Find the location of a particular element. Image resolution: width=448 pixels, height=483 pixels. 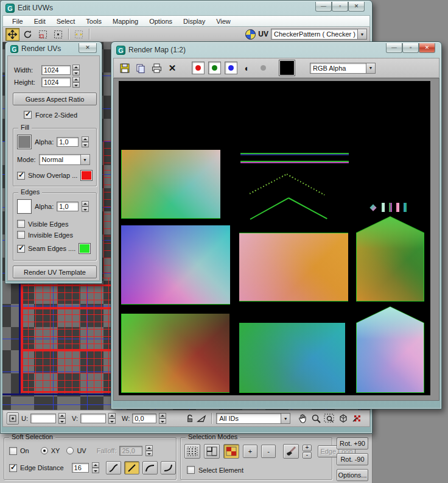

v-spinner is located at coordinates (112, 418).